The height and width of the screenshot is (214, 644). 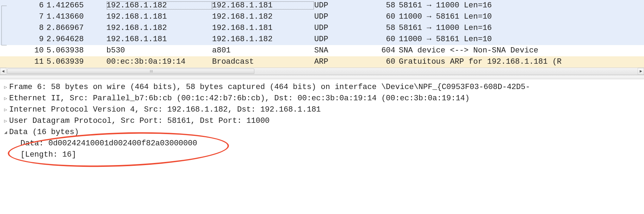 What do you see at coordinates (322, 71) in the screenshot?
I see `packet-list-hscroll: ◄ ►` at bounding box center [322, 71].